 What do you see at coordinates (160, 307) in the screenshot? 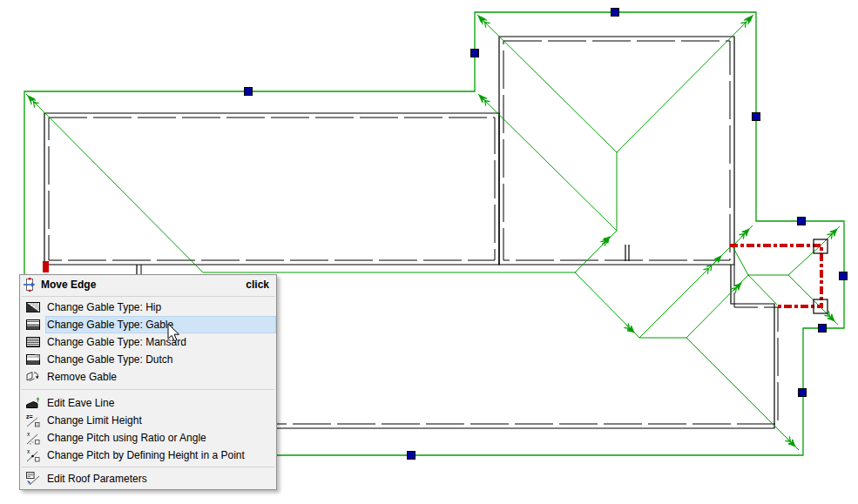
I see `menu-item-label: Change Gable Type: Hip` at bounding box center [160, 307].